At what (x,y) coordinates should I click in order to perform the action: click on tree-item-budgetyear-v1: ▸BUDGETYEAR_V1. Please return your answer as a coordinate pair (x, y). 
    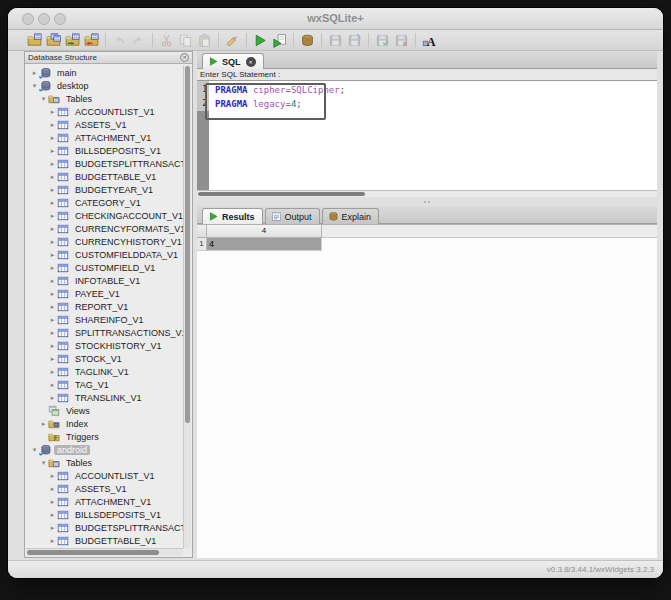
    Looking at the image, I should click on (104, 190).